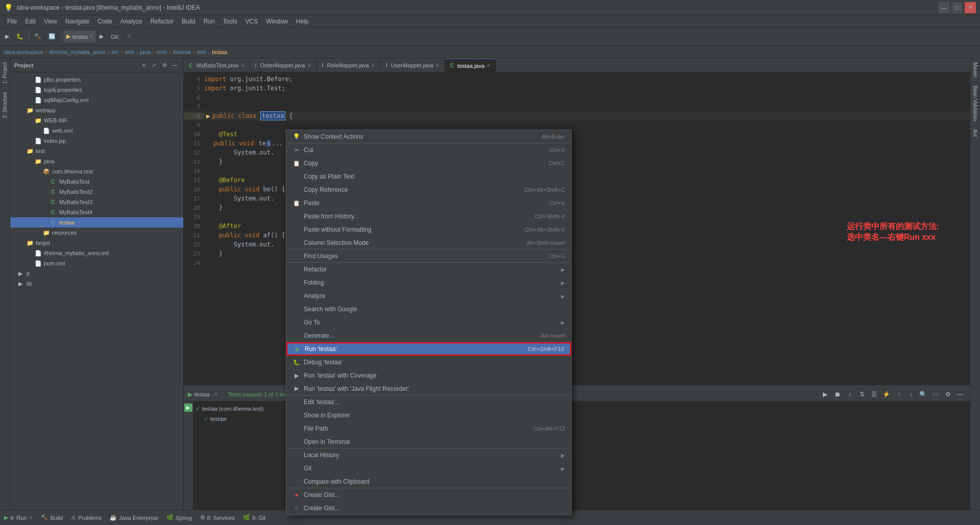  Describe the element at coordinates (105, 21) in the screenshot. I see `menu-code: Code` at that location.